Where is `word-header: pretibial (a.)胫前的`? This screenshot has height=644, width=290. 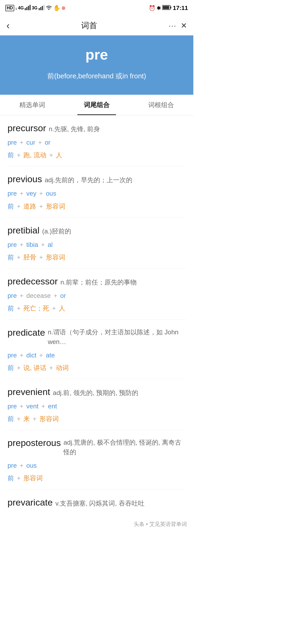 word-header: pretibial (a.)胫前的 is located at coordinates (97, 231).